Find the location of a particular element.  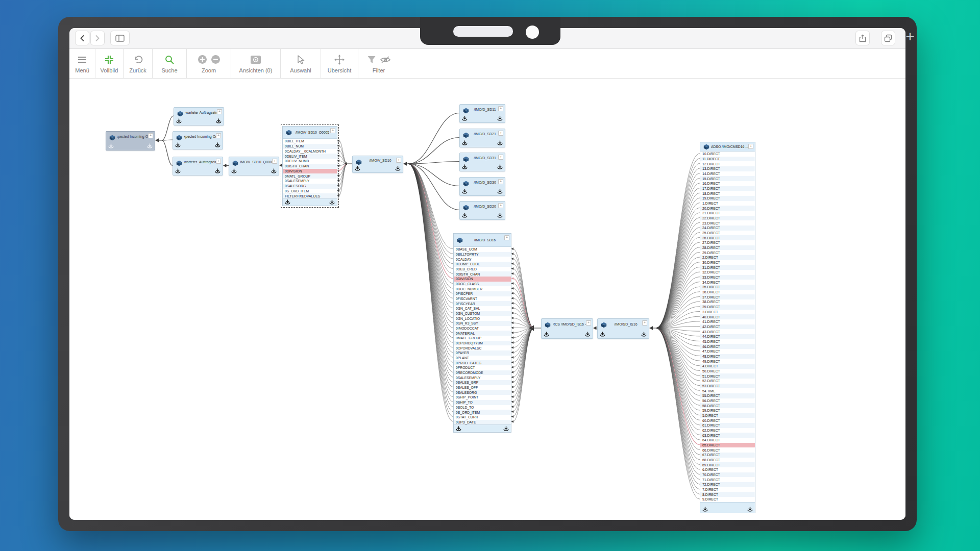

tab-overview-button is located at coordinates (888, 38).